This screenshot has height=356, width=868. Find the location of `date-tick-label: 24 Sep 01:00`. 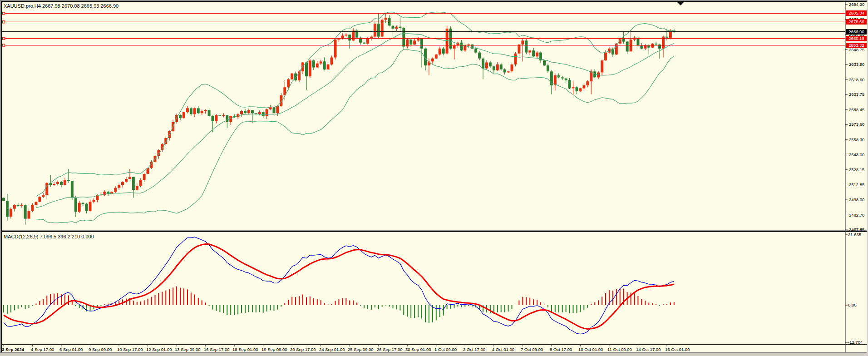

date-tick-label: 24 Sep 01:00 is located at coordinates (332, 350).